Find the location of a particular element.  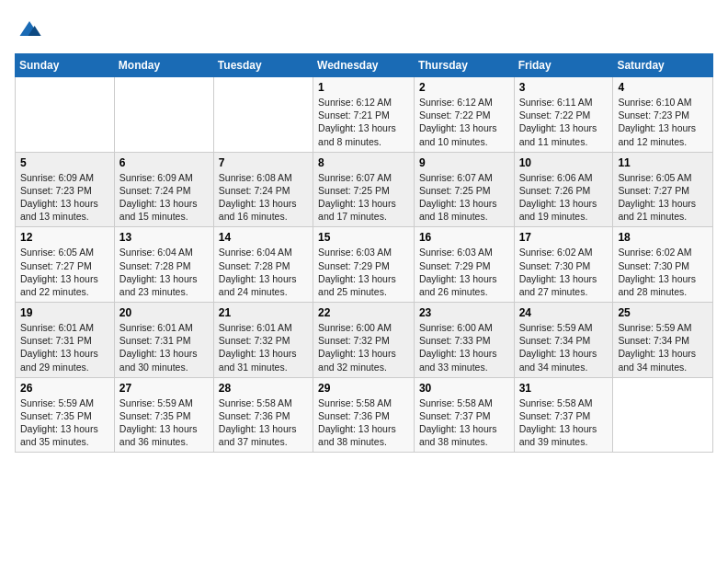

day-number: 15 is located at coordinates (364, 237).